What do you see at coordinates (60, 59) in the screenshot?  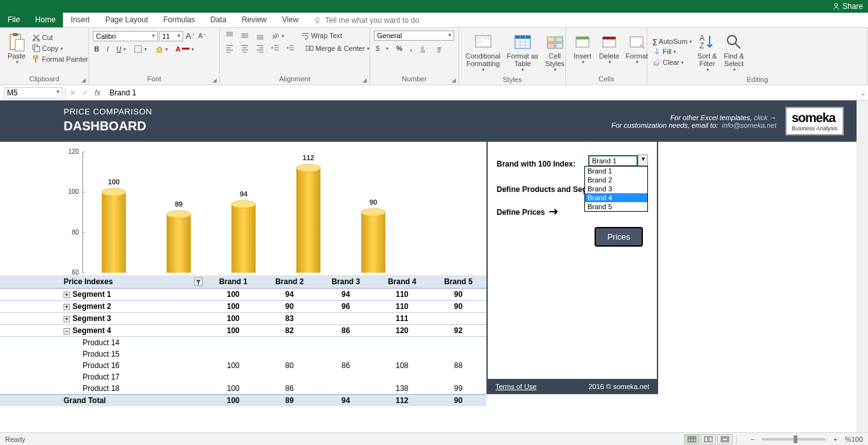 I see `format-painter-button: Format Painter` at bounding box center [60, 59].